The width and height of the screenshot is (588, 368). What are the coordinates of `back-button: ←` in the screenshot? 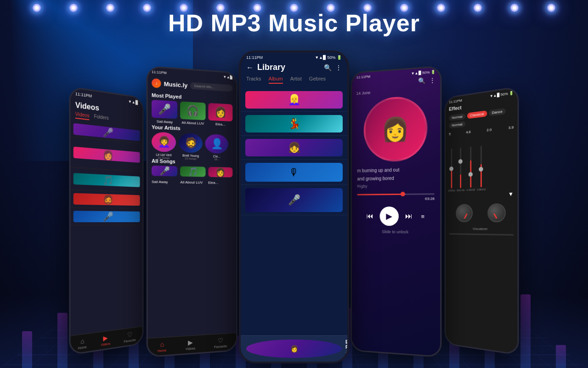 It's located at (250, 68).